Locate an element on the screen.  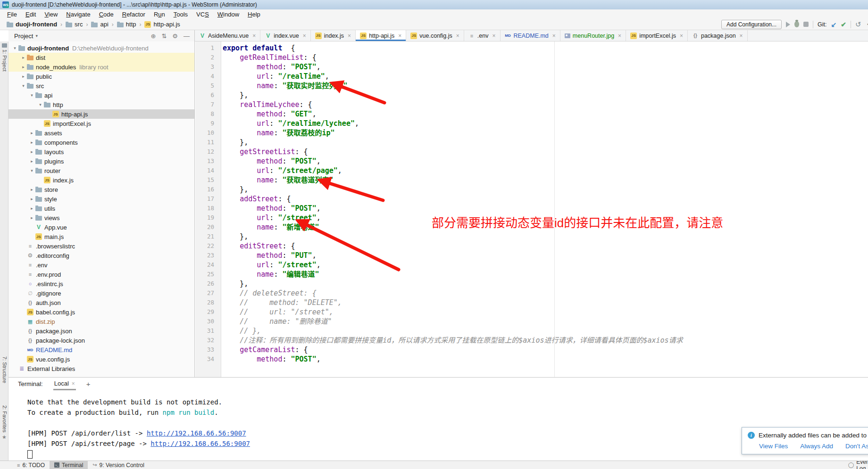
tree-row-index.js: JSindex.js is located at coordinates (101, 180).